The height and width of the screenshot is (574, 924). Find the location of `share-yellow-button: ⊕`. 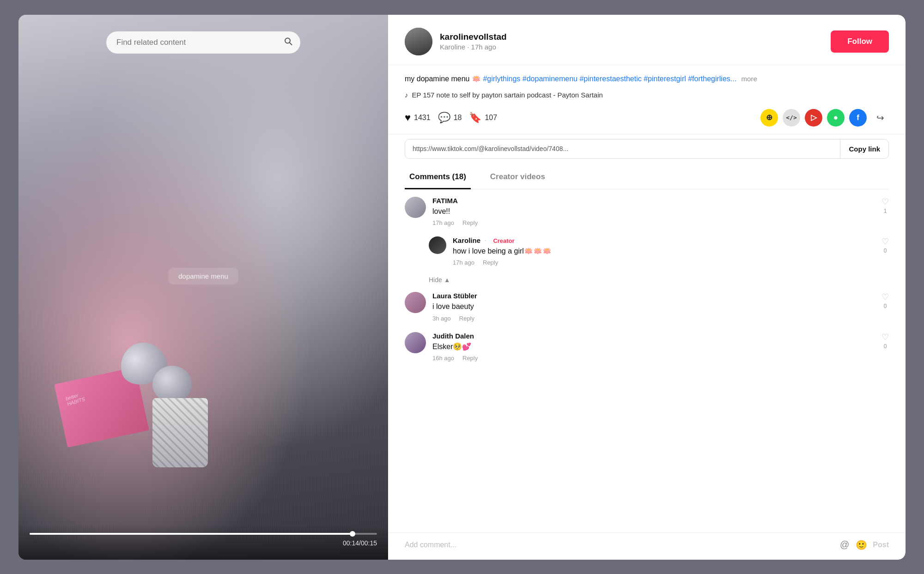

share-yellow-button: ⊕ is located at coordinates (769, 118).